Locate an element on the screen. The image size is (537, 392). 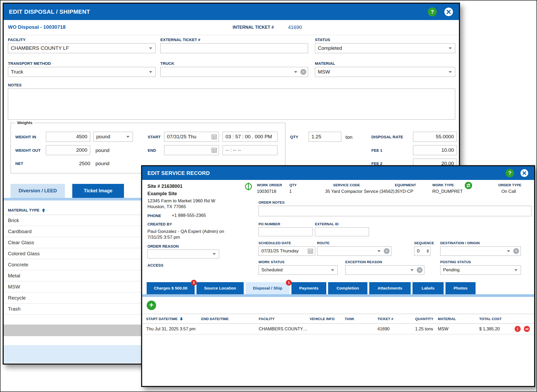
weight-in-input is located at coordinates (68, 137).